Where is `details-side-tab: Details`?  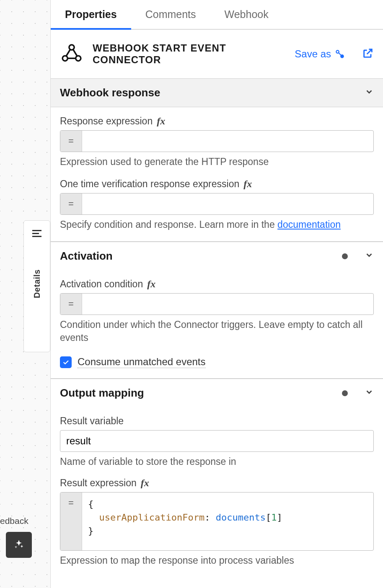
details-side-tab: Details is located at coordinates (37, 286).